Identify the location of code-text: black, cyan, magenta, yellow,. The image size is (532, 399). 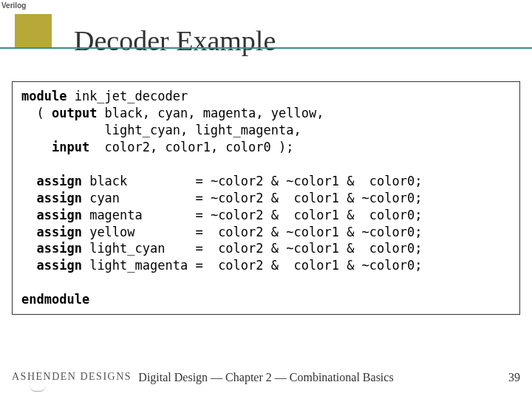
(210, 113).